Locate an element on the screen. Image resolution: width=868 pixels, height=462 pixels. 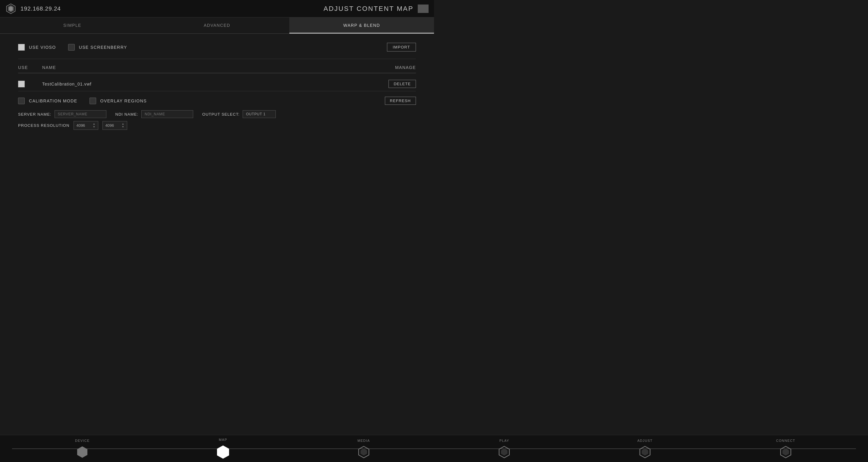
calibration-mode-label: CALIBRATION MODE is located at coordinates (53, 101).